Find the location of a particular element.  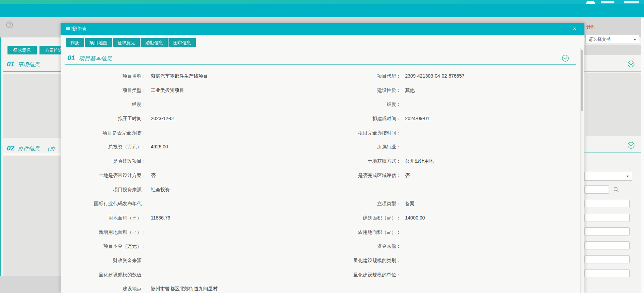

solicit-opinions-button: 征求意见 is located at coordinates (22, 50).